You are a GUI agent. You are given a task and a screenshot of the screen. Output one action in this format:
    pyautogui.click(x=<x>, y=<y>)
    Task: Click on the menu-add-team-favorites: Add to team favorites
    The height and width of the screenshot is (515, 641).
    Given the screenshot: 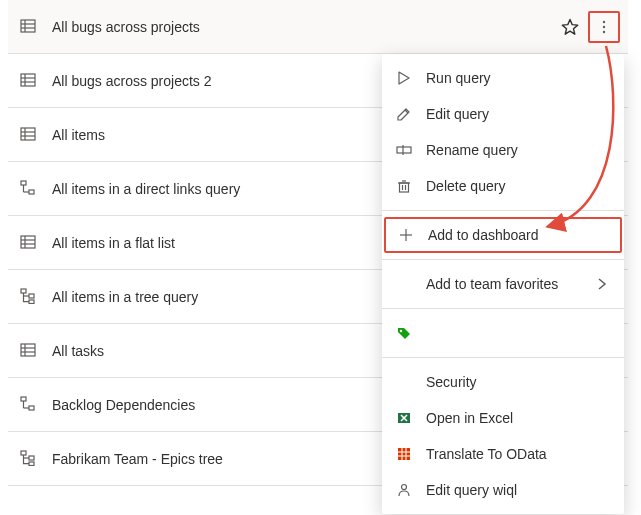 What is the action you would take?
    pyautogui.click(x=503, y=284)
    